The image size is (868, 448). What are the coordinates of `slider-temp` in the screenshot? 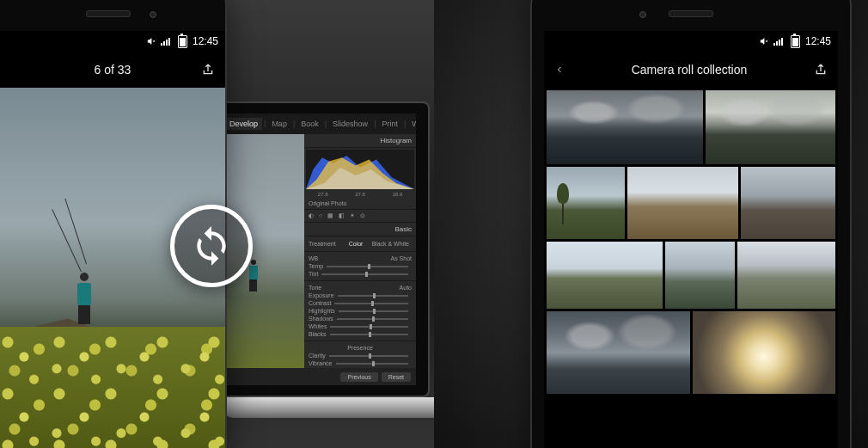 It's located at (368, 267).